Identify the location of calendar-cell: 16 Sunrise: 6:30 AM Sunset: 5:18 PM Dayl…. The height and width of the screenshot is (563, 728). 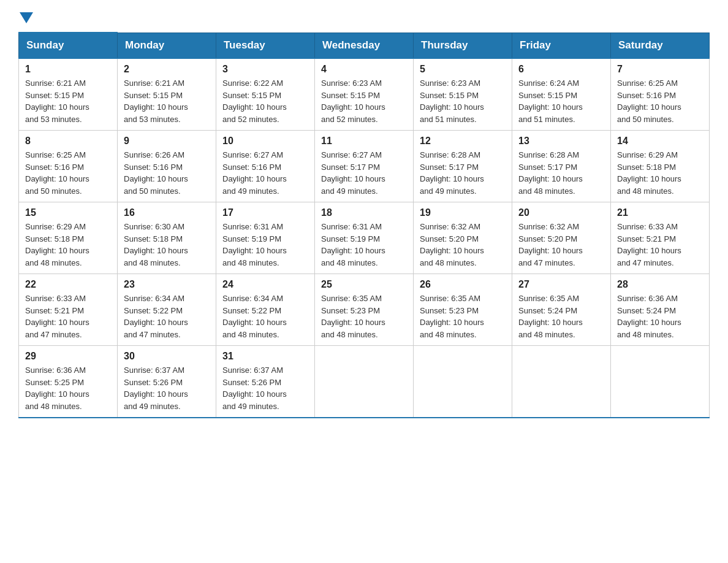
(167, 238).